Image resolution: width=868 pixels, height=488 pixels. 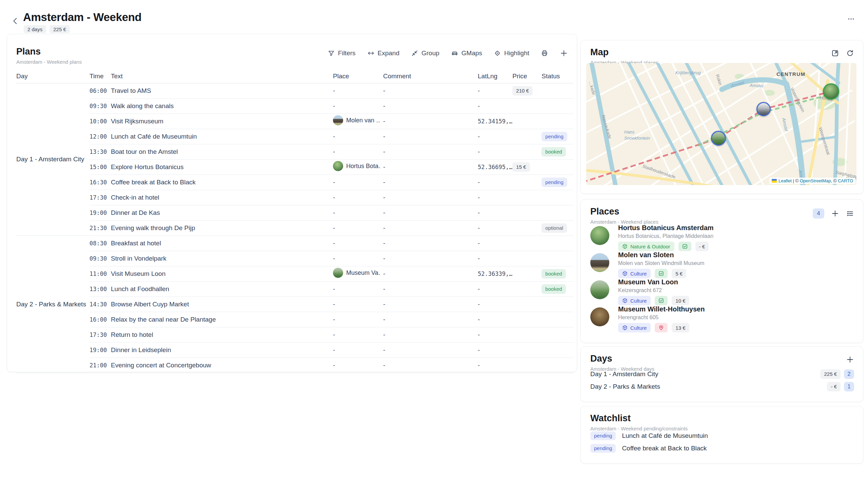 I want to click on column-header-day: Day, so click(x=53, y=76).